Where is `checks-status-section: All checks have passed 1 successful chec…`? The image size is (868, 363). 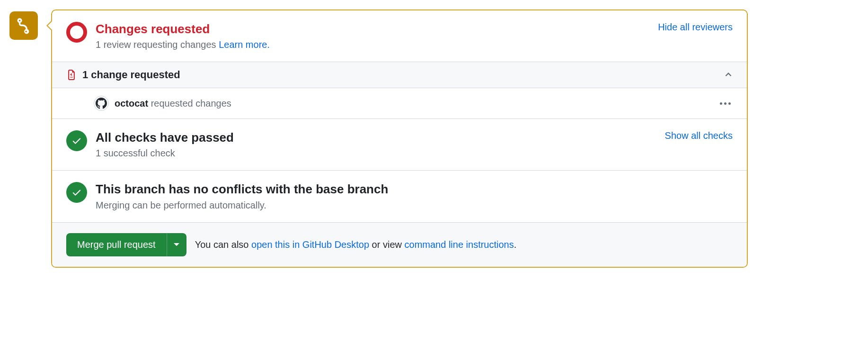 checks-status-section: All checks have passed 1 successful chec… is located at coordinates (399, 145).